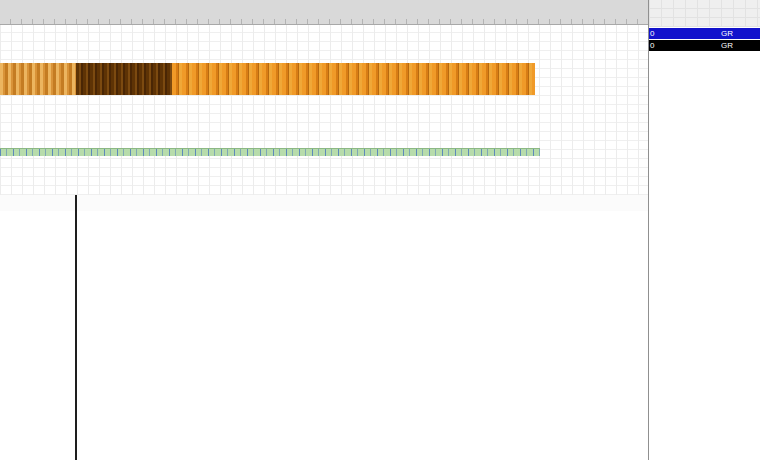  I want to click on gr-header-secondary: 0 GR, so click(704, 46).